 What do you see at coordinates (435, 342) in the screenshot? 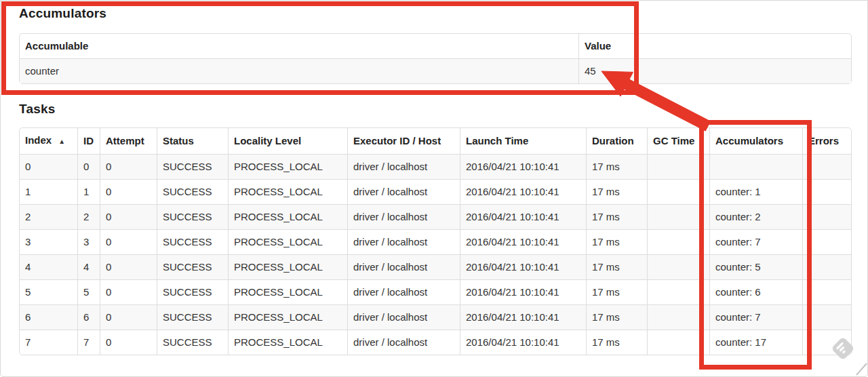
I see `task-row: 770SUCCESSPROCESS_LOCALdriver / localhos…` at bounding box center [435, 342].